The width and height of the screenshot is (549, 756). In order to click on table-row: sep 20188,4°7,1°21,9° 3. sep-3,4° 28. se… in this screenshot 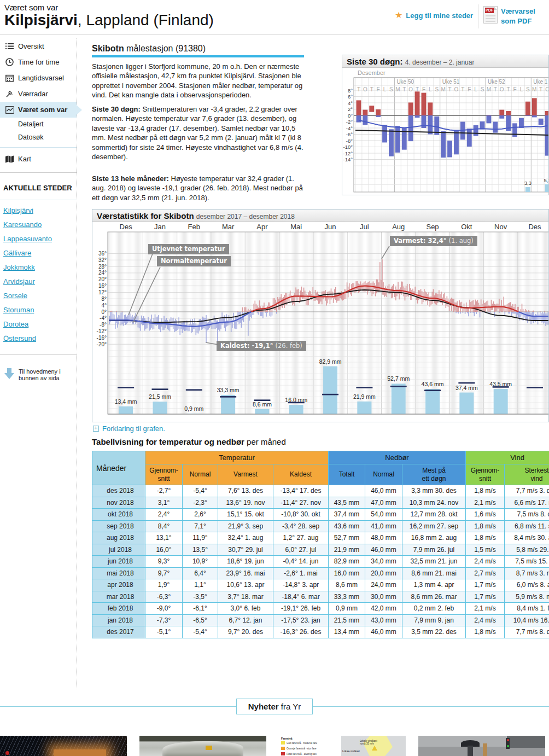, I will do `click(320, 526)`.